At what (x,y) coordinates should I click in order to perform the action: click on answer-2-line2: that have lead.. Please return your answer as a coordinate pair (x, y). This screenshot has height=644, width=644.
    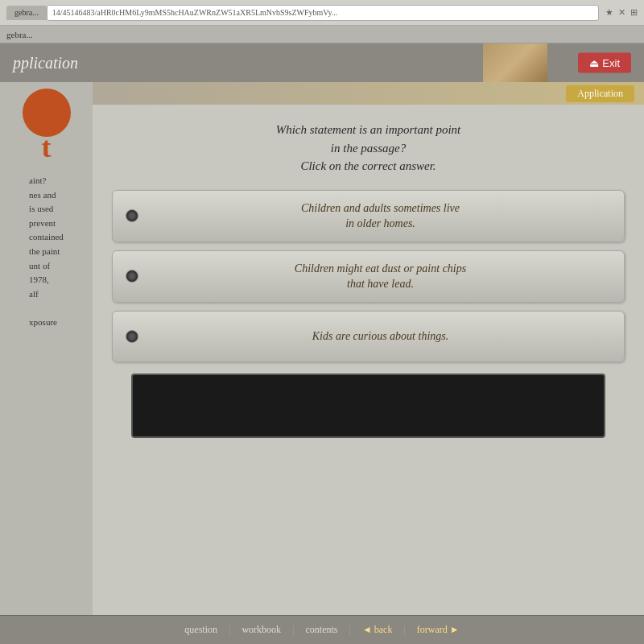
    Looking at the image, I should click on (380, 283).